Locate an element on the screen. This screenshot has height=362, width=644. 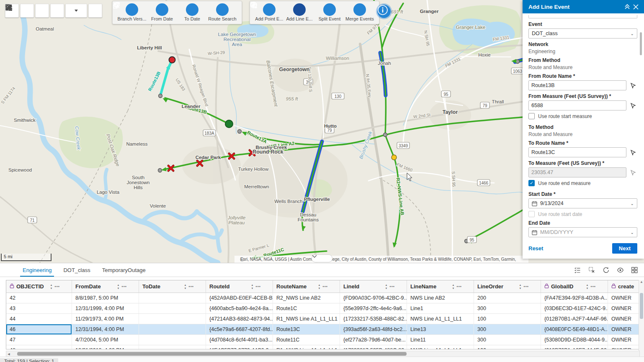
table-cell: 46 is located at coordinates (39, 329).